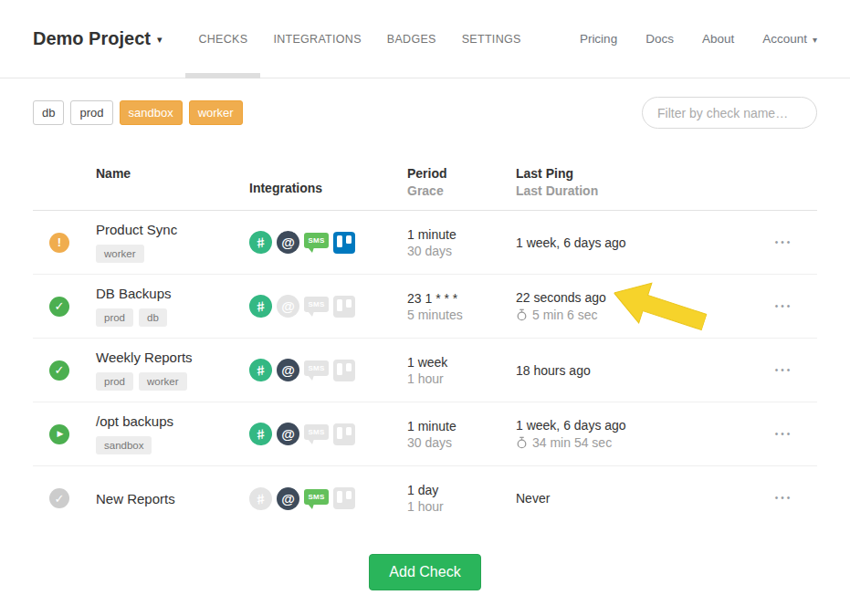 The image size is (850, 616). I want to click on check-name-link: DB Backups, so click(173, 294).